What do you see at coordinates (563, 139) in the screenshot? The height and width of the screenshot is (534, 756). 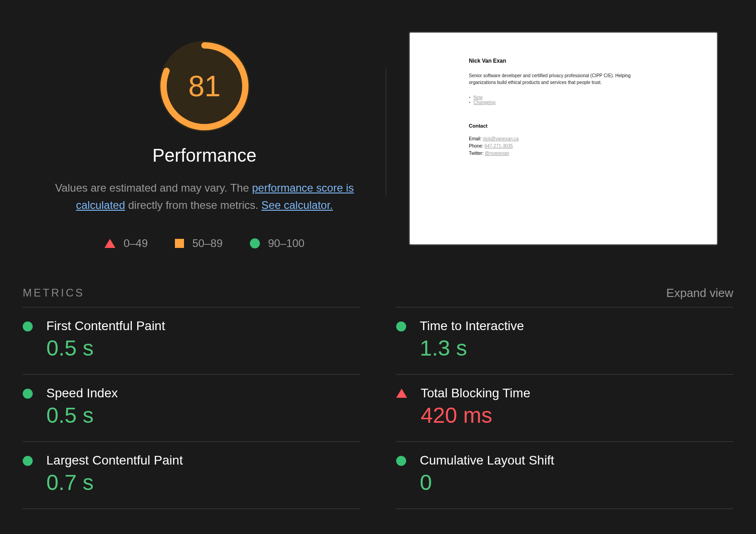 I see `preview-email-row: Email: nick@vanexan.ca` at bounding box center [563, 139].